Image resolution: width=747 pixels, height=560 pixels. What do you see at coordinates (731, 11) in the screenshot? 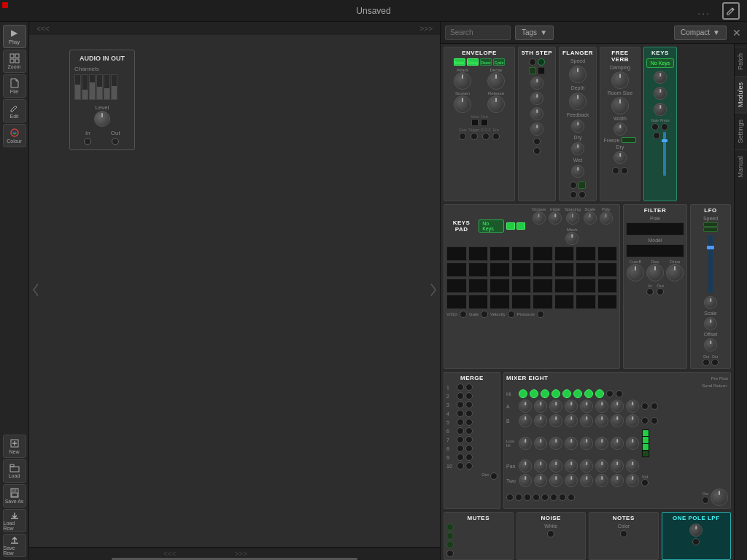
I see `edit-icon` at bounding box center [731, 11].